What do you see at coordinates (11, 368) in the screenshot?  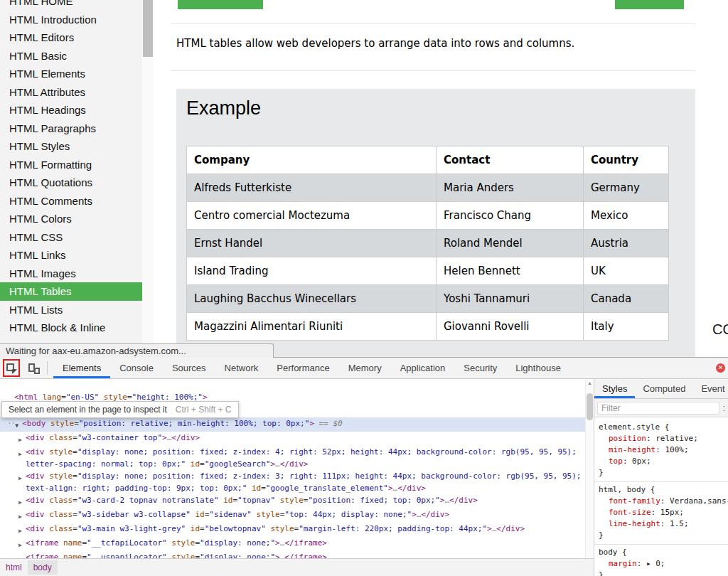 I see `inspect-annotation-box: ◤` at bounding box center [11, 368].